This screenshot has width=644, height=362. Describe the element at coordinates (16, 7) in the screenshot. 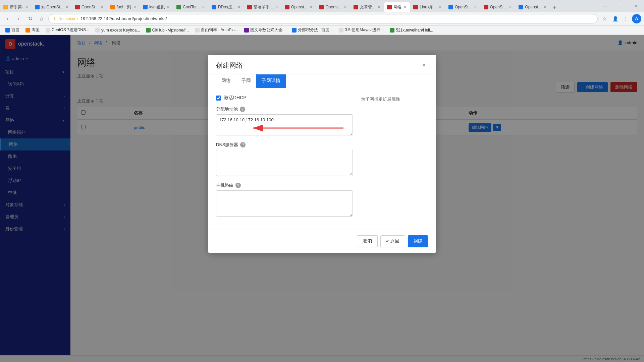

I see `tab-1: 新手第- ✕` at that location.